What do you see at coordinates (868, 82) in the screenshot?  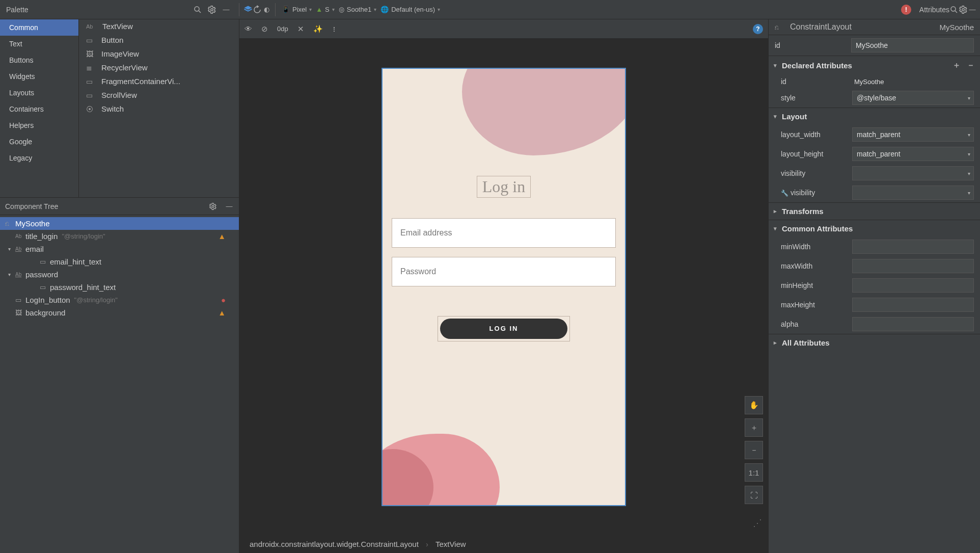 I see `attr-declared-id-value: MySoothe` at bounding box center [868, 82].